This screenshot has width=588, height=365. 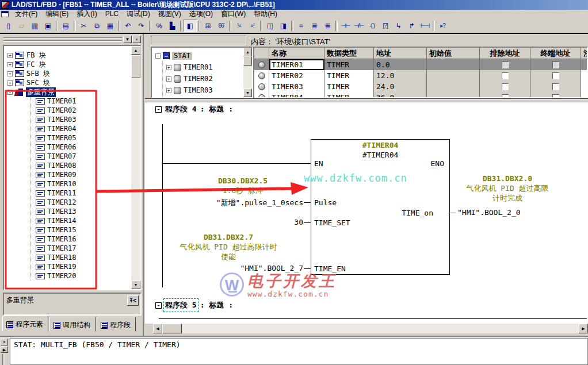 I want to click on menu-item: 帮助(H), so click(x=266, y=14).